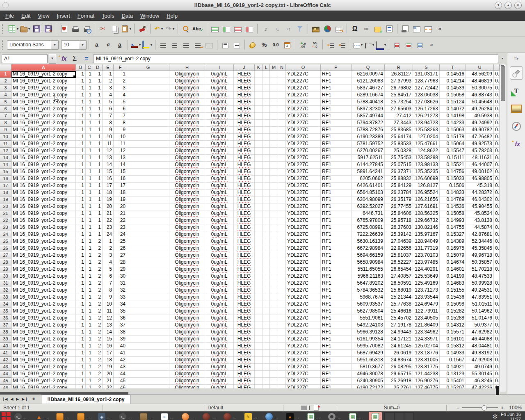 Image resolution: width=525 pixels, height=420 pixels. Describe the element at coordinates (336, 103) in the screenshot. I see `cell-P5: RF1` at that location.